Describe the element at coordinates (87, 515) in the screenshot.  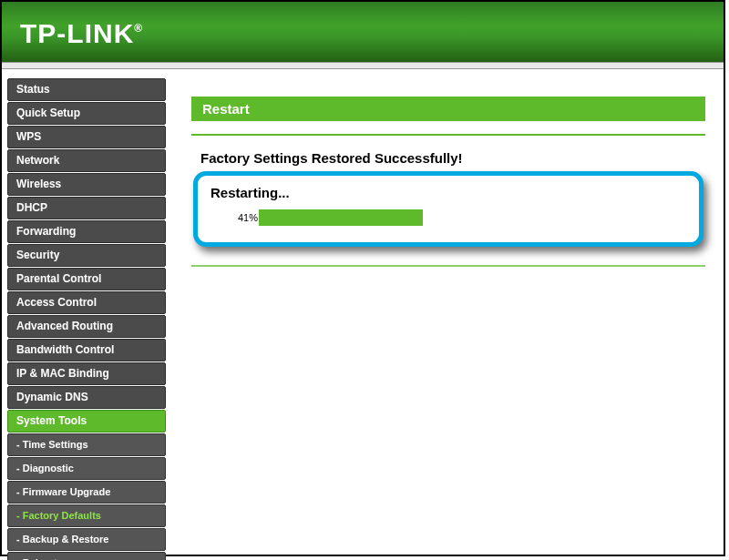
I see `sub-factory-defaults: - Factory Defaults` at that location.